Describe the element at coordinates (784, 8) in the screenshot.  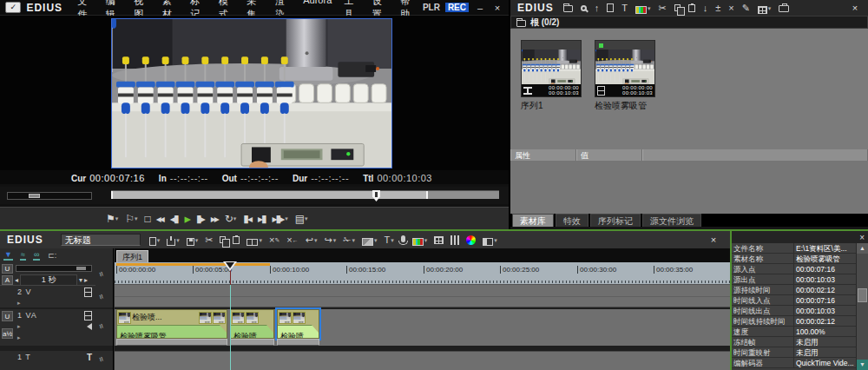
I see `toolbox-icon: ▾` at that location.